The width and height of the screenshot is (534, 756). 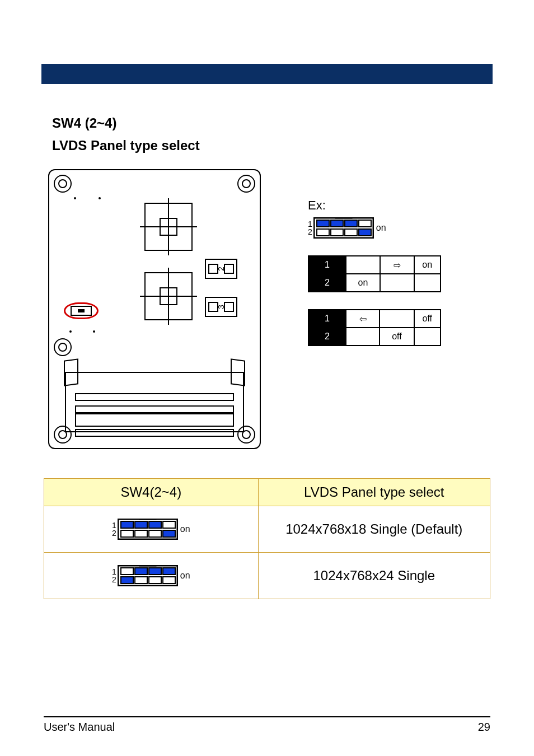 I want to click on legend-table-off: 1 ⇦ off 2 off, so click(x=374, y=328).